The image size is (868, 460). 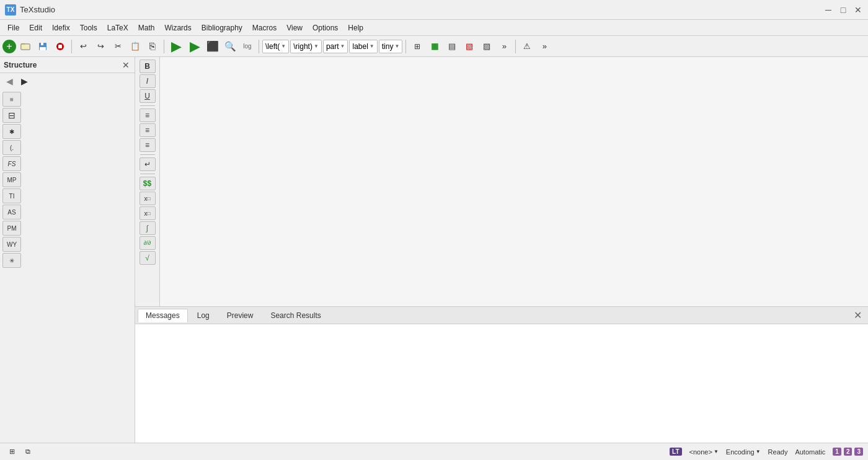 What do you see at coordinates (502, 316) in the screenshot?
I see `bottom-tabs: Messages Log Preview Search Results ✕` at bounding box center [502, 316].